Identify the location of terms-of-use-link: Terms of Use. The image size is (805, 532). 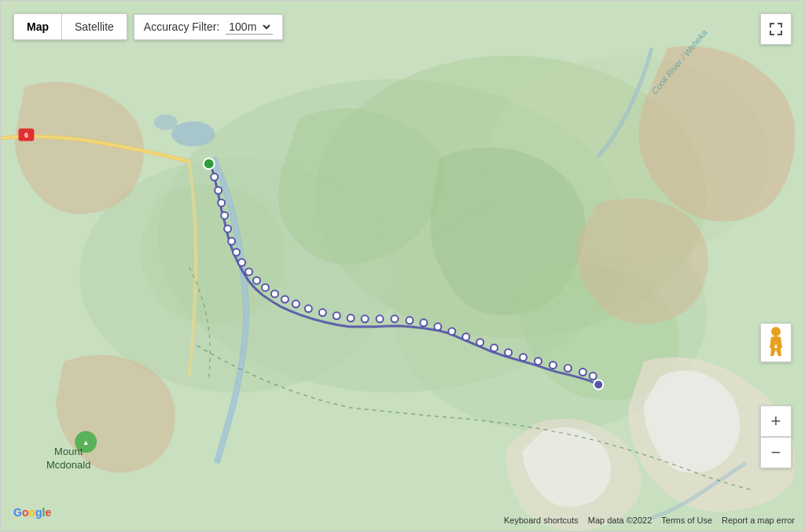
(687, 520).